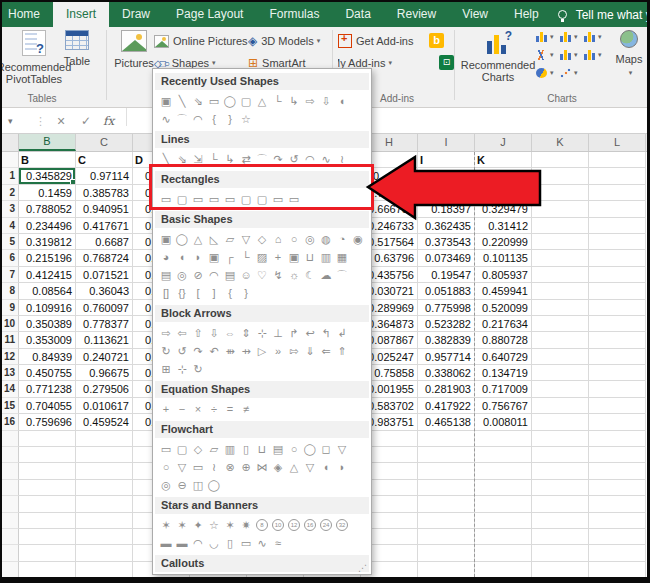 This screenshot has width=650, height=583. I want to click on cell: 0.134719, so click(504, 373).